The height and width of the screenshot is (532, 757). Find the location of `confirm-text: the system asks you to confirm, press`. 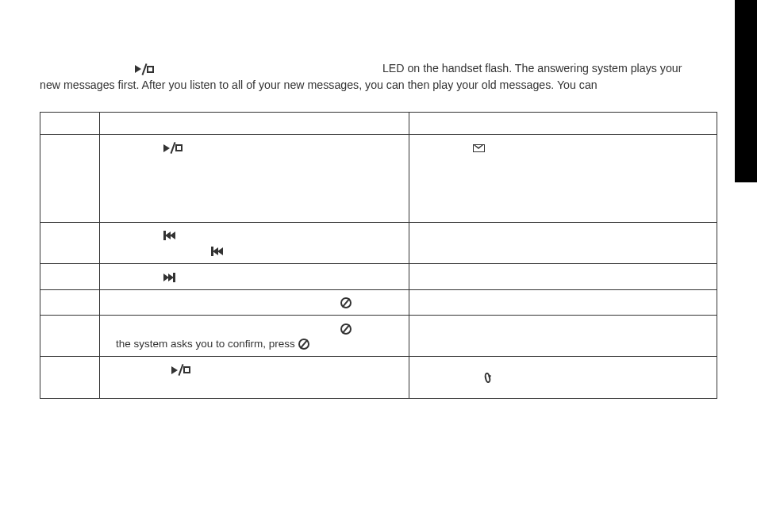

confirm-text: the system asks you to confirm, press is located at coordinates (207, 344).